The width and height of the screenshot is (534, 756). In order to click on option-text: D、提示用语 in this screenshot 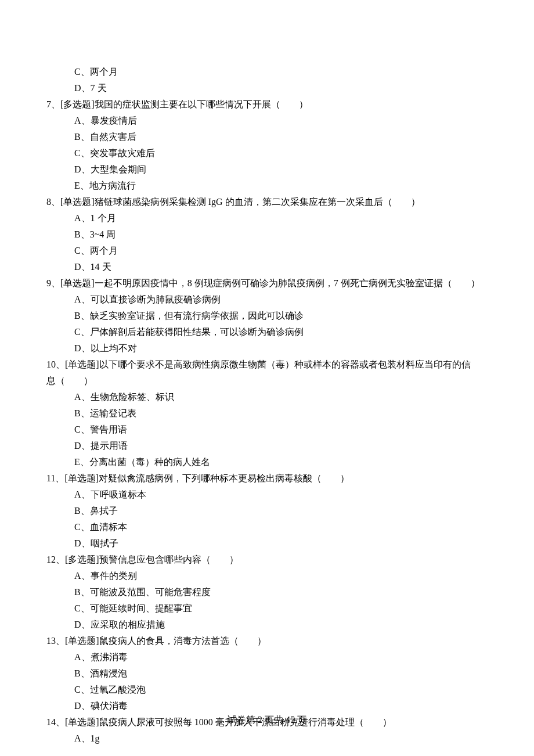, I will do `click(267, 446)`.